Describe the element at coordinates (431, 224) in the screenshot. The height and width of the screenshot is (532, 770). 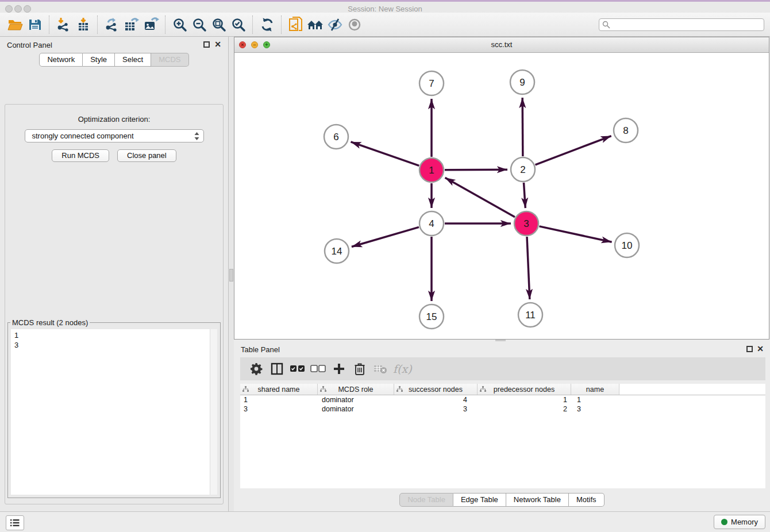
I see `node-label: 4` at that location.